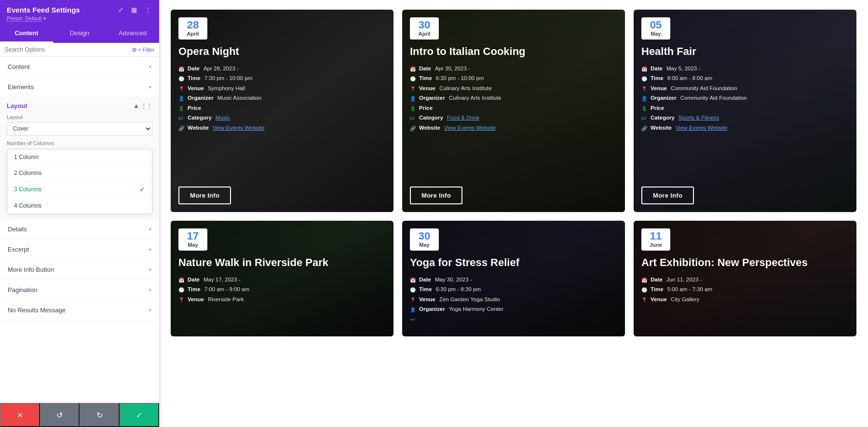 The width and height of the screenshot is (868, 427). Describe the element at coordinates (470, 128) in the screenshot. I see `website-link-cooking: View Events Website` at that location.